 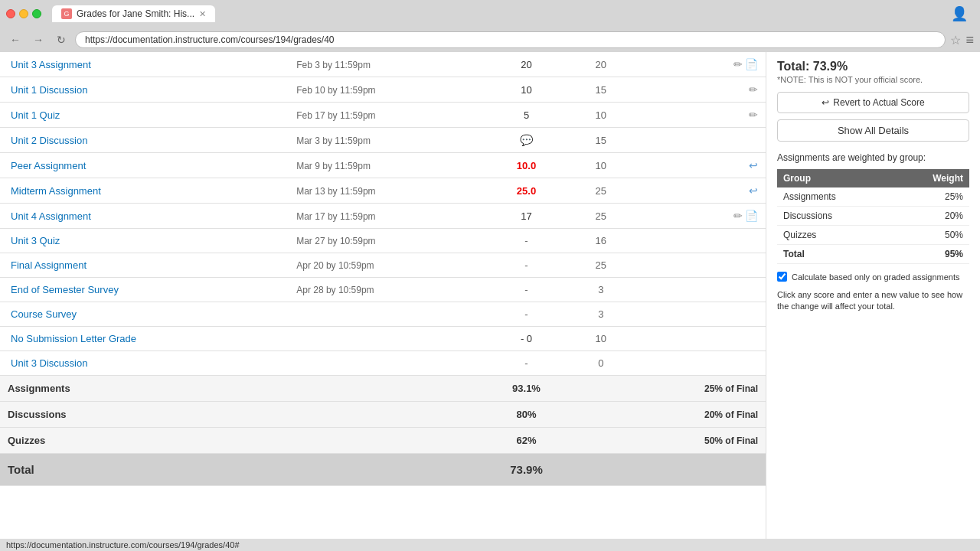 I want to click on score-value: 10.0, so click(x=527, y=165).